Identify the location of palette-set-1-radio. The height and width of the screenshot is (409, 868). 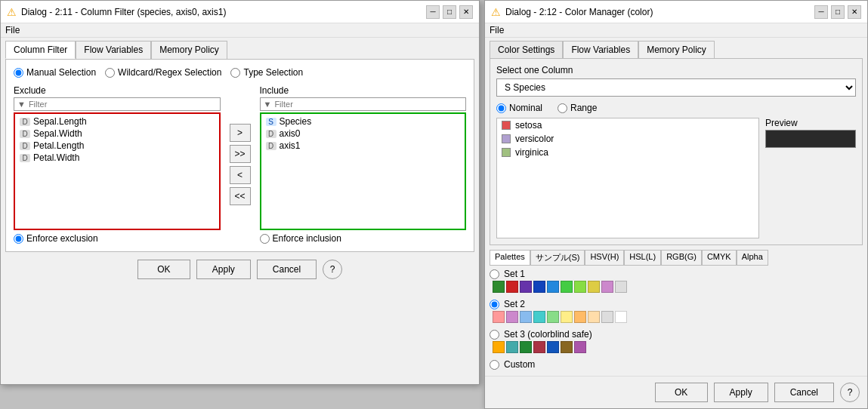
(494, 275).